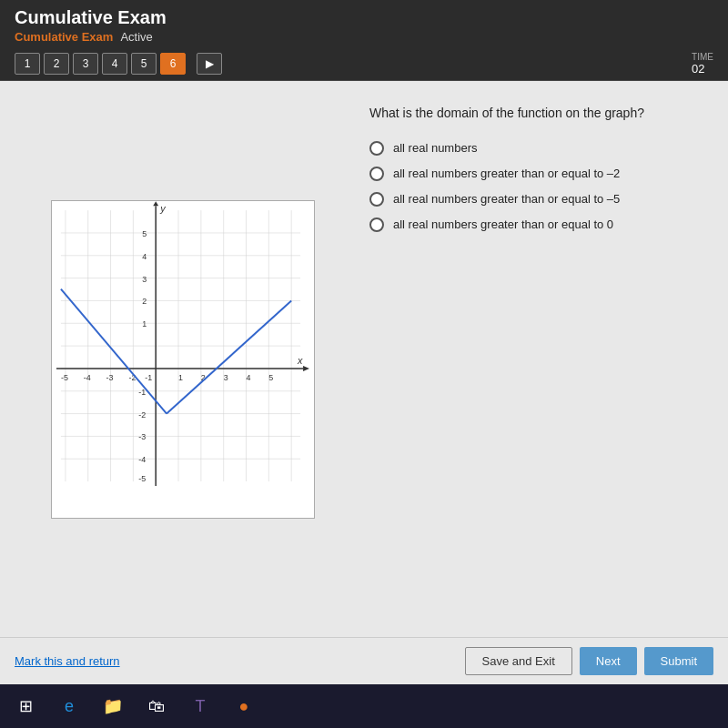 This screenshot has height=728, width=728. I want to click on timer: TIME 02, so click(703, 64).